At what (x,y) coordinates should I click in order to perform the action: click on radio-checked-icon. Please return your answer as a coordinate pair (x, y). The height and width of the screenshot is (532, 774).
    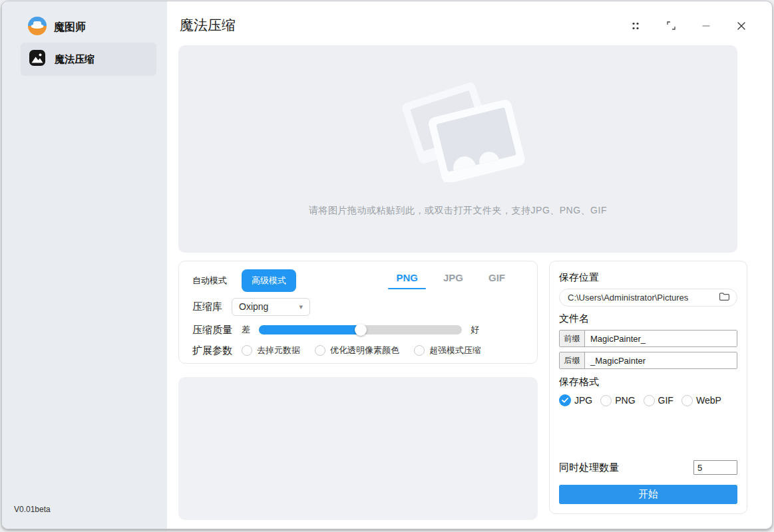
    Looking at the image, I should click on (565, 400).